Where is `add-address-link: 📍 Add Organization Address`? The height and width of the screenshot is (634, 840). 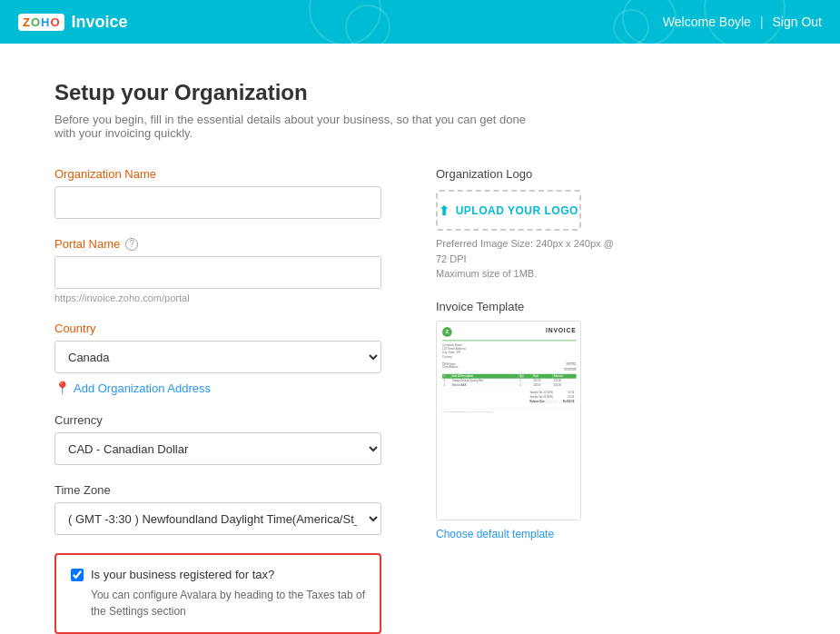
add-address-link: 📍 Add Organization Address is located at coordinates (218, 388).